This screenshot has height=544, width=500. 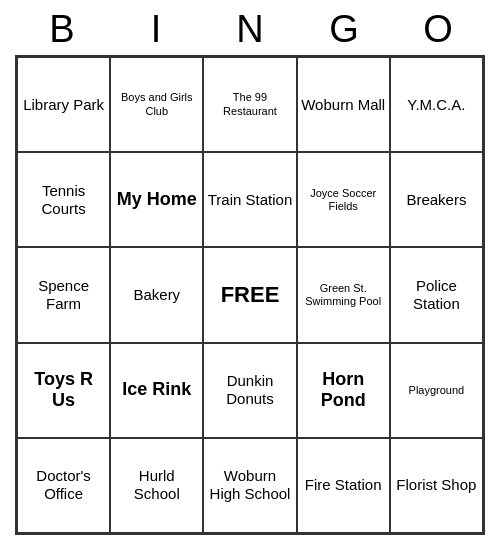 What do you see at coordinates (64, 390) in the screenshot?
I see `bingo-cell-15: Toys R Us` at bounding box center [64, 390].